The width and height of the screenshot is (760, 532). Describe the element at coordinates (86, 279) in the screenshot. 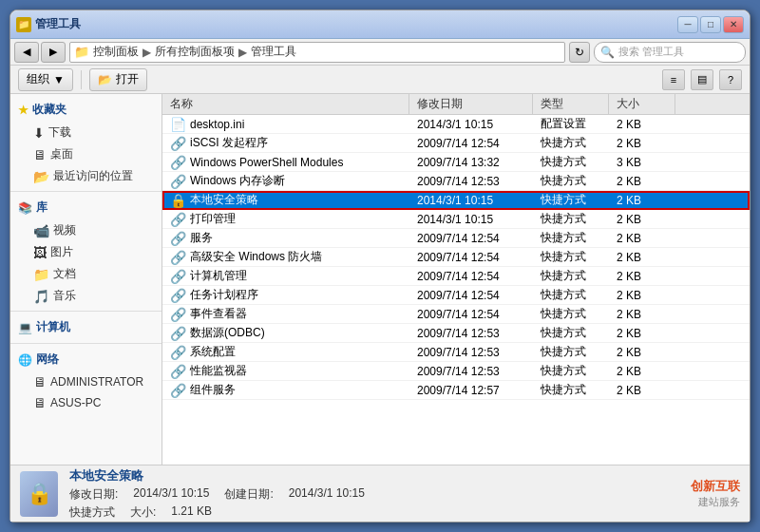

I see `sidebar: ★ 收藏夹 ⬇ 下载 🖥 桌面 📂 最近访问的位置` at that location.